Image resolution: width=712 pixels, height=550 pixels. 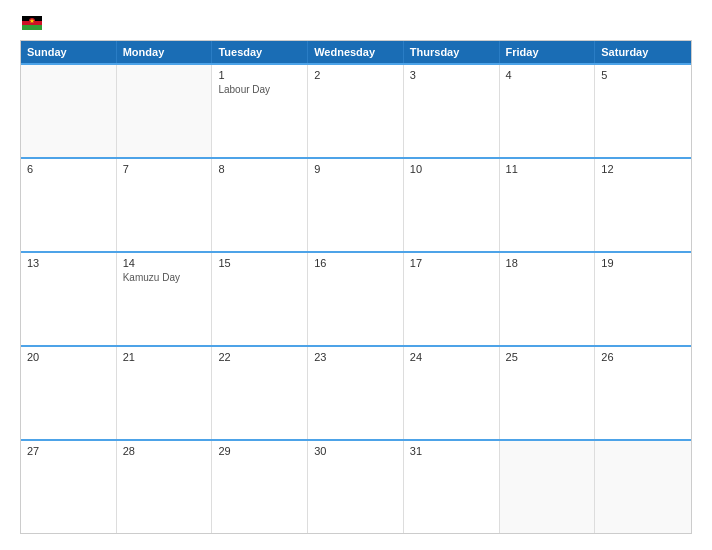 What do you see at coordinates (452, 52) in the screenshot?
I see `cal-header-thursday: Thursday` at bounding box center [452, 52].